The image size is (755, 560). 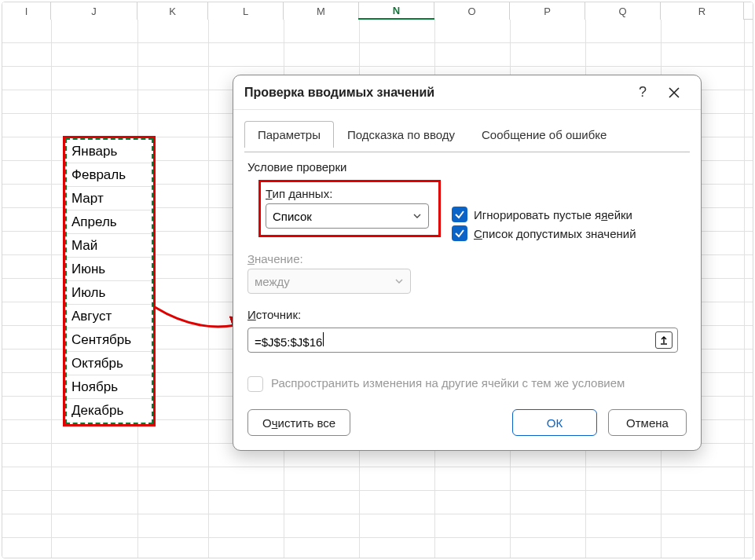 I want to click on ignore-blank-checkbox, so click(x=460, y=214).